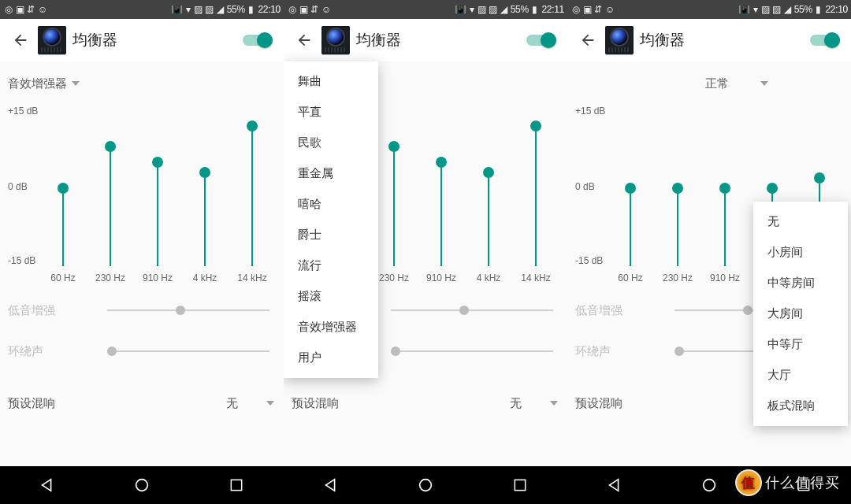 This screenshot has width=851, height=504. I want to click on preset-menu-item: 摇滚, so click(331, 296).